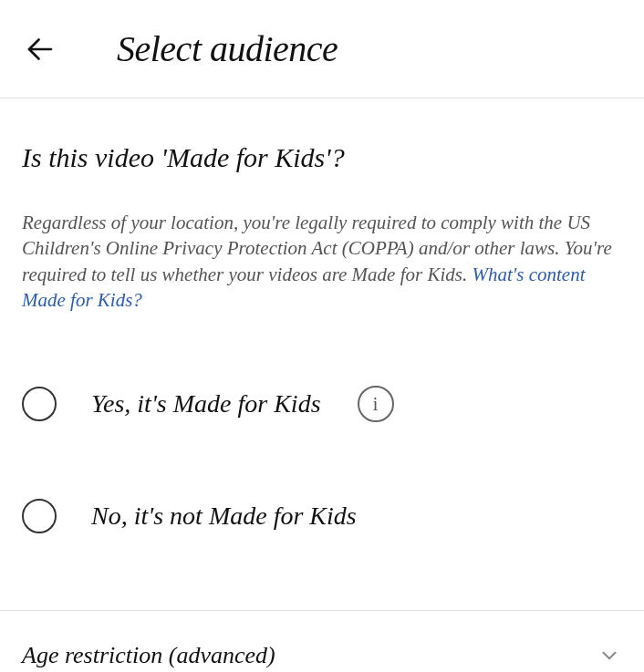  I want to click on option-yes-made-for-kids: Yes, it's Made for Kids i, so click(322, 404).